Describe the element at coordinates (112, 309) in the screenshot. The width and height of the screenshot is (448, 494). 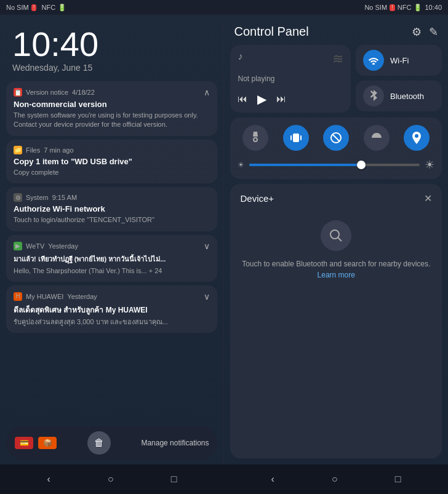
I see `notification-huawei: H My HUAWEI Yesterday ∨ ดีลเด็ดสุดพิเศษ …` at that location.